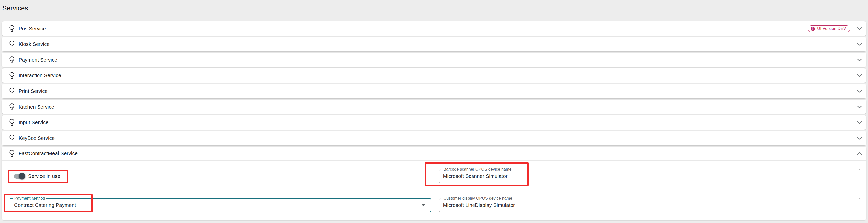 This screenshot has width=868, height=223. I want to click on panel-header-payment-service: Payment Service, so click(434, 60).